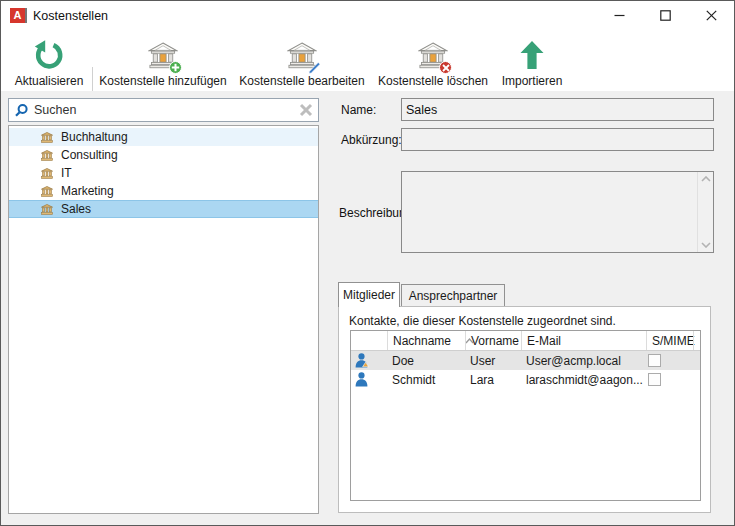 The image size is (735, 526). What do you see at coordinates (493, 360) in the screenshot?
I see `cell-vorname: User` at bounding box center [493, 360].